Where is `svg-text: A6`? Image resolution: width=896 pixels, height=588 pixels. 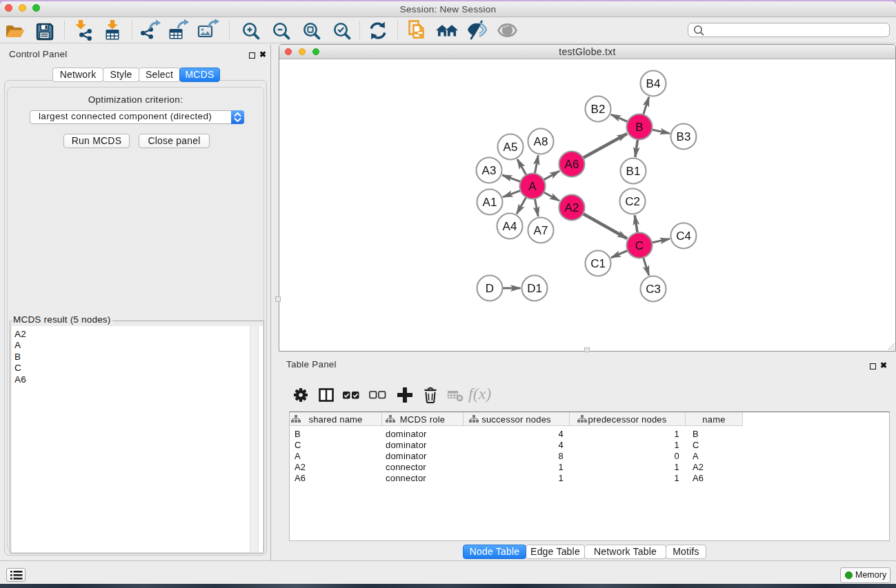 svg-text: A6 is located at coordinates (573, 164).